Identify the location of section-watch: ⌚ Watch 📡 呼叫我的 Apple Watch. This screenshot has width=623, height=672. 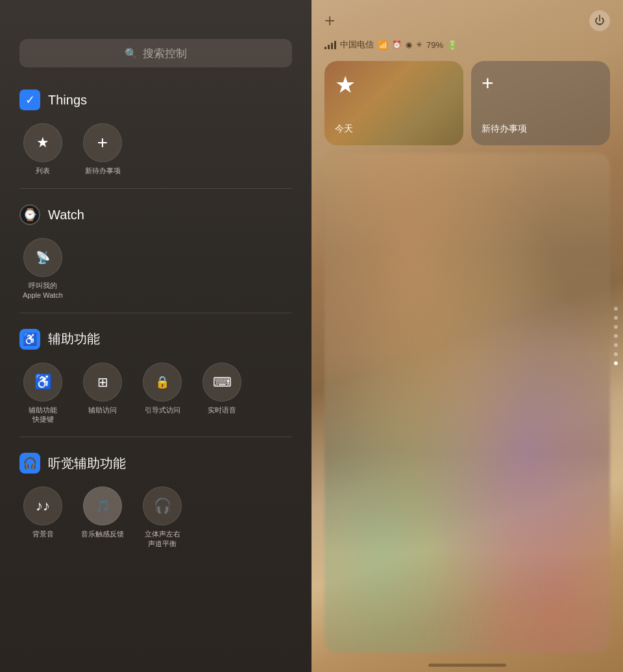
(156, 254).